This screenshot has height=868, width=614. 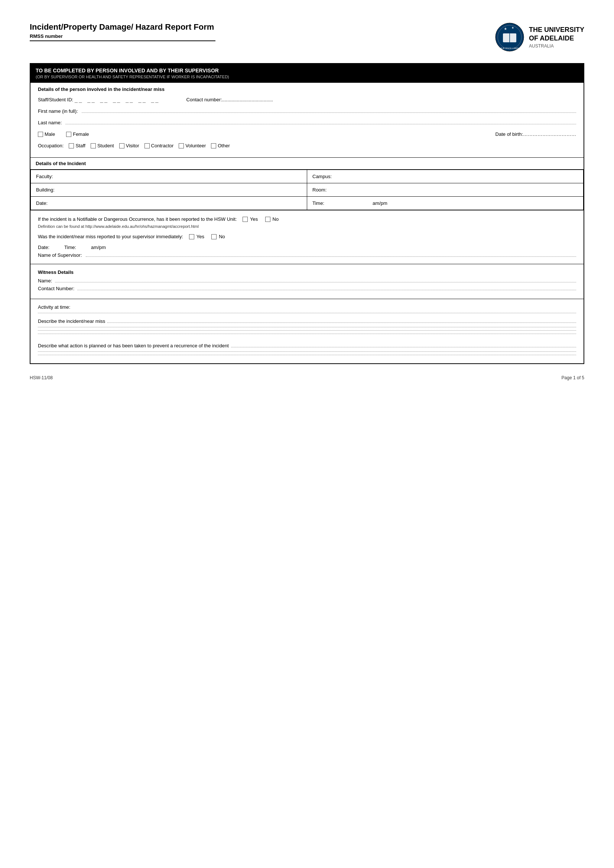 What do you see at coordinates (307, 99) in the screenshot?
I see `id-contact-row: Staff/Student ID: __ __ __ __ __ __ __ C…` at bounding box center [307, 99].